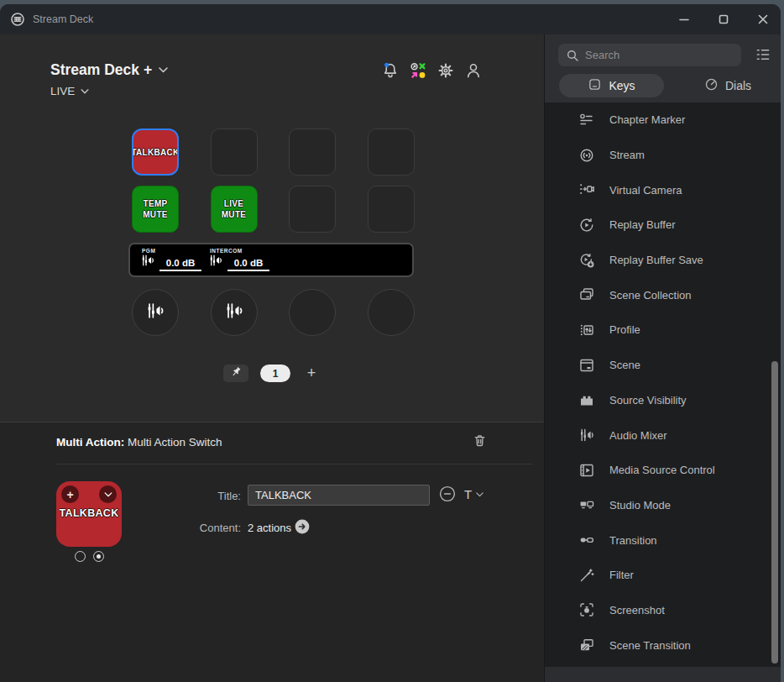 This screenshot has height=682, width=784. What do you see at coordinates (663, 645) in the screenshot?
I see `sidebar-item-scene-transition: Scene Transition` at bounding box center [663, 645].